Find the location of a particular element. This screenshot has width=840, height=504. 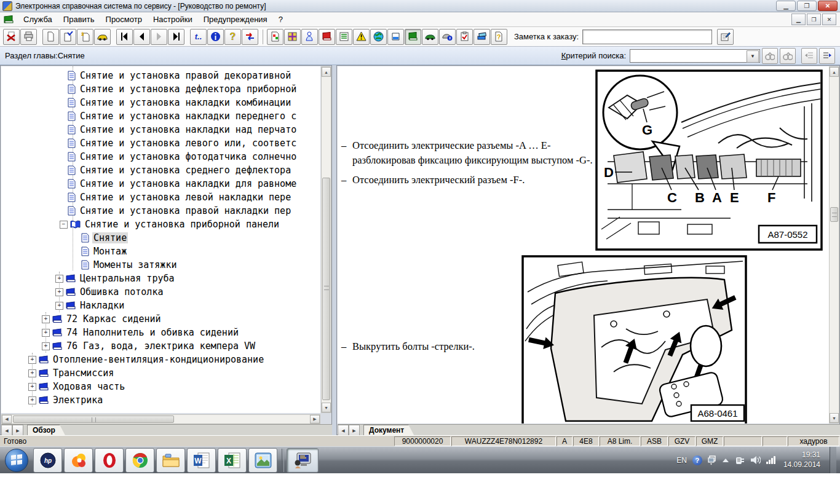

tree-item: +Обшивка потолка is located at coordinates (109, 292).